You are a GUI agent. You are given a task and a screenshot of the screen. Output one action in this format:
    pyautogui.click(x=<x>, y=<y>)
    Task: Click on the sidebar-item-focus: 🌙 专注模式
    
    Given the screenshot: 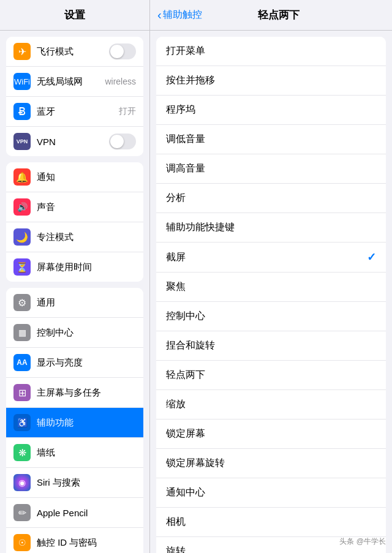 What is the action you would take?
    pyautogui.click(x=75, y=238)
    